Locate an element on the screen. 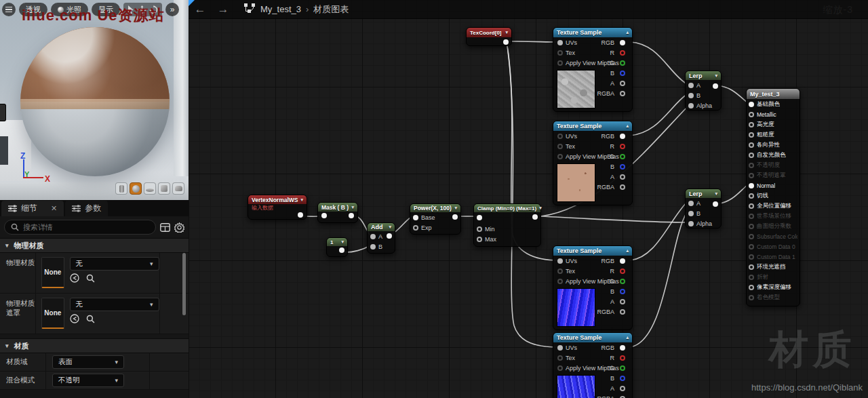 The height and width of the screenshot is (398, 868). section-physical-material: ▾ 物理材质 is located at coordinates (94, 245).